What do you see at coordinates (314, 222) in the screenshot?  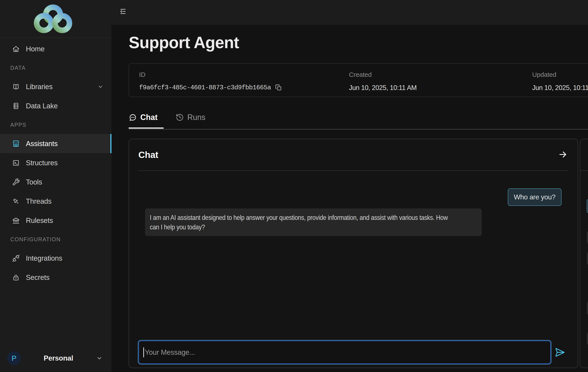 I see `assistant-message-bubble: I am an AI assistant designed to help an…` at bounding box center [314, 222].